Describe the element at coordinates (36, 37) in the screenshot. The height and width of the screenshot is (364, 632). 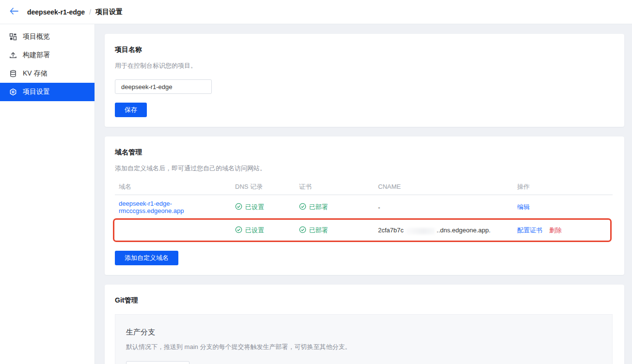
I see `sidebar-item-label: 项目概览` at that location.